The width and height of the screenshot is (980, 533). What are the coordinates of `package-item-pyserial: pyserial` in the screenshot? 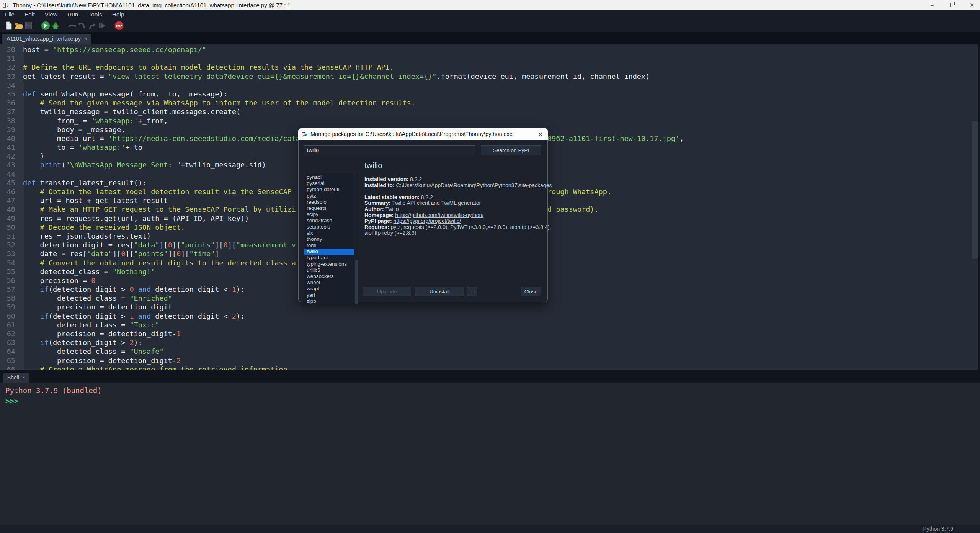 It's located at (329, 183).